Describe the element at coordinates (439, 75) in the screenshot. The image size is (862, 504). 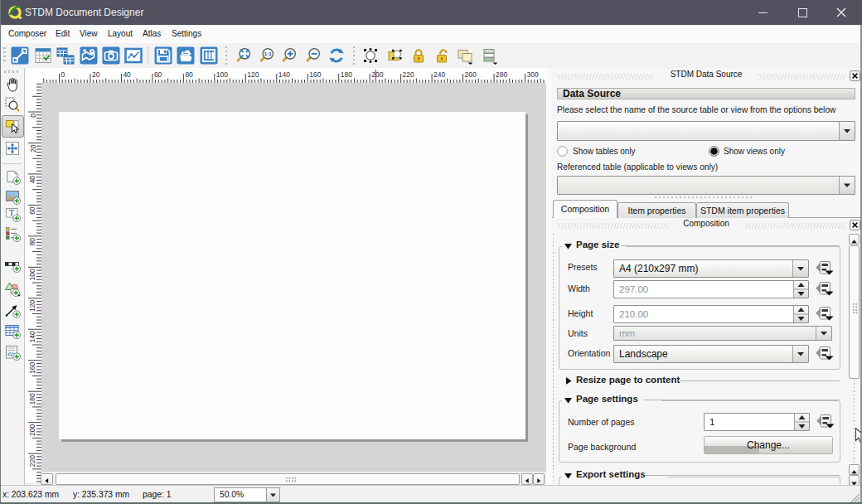
I see `svg-text: 240` at that location.